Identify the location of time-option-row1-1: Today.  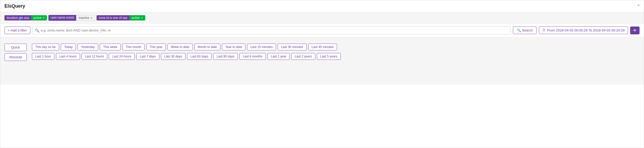
(68, 47).